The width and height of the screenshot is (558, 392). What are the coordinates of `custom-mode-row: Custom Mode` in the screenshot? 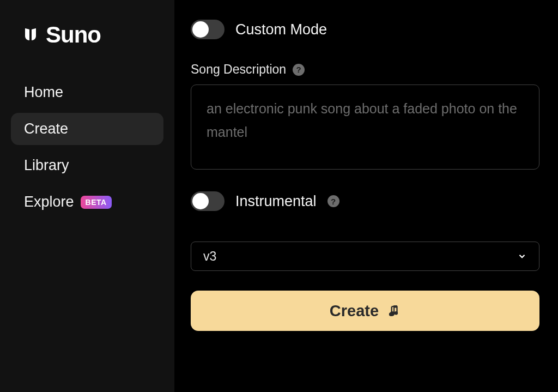 It's located at (366, 29).